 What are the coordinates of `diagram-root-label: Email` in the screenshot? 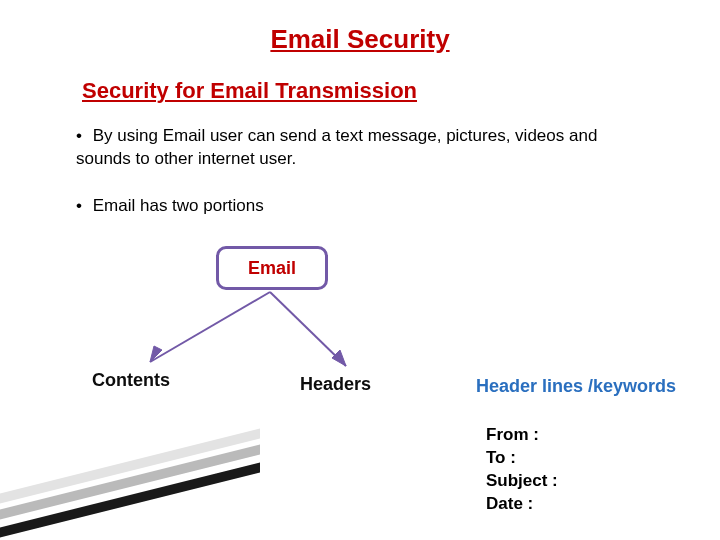 It's located at (272, 268).